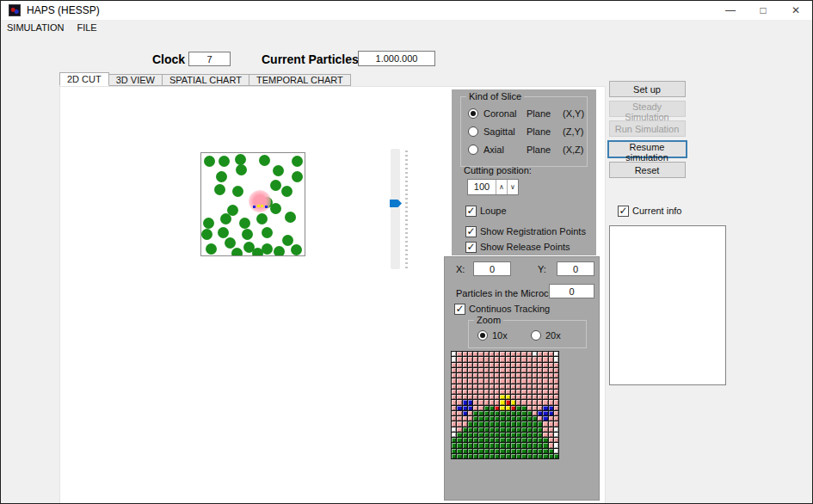  What do you see at coordinates (526, 231) in the screenshot?
I see `checkbox-show-registration-points: ✓Show Registration Points` at bounding box center [526, 231].